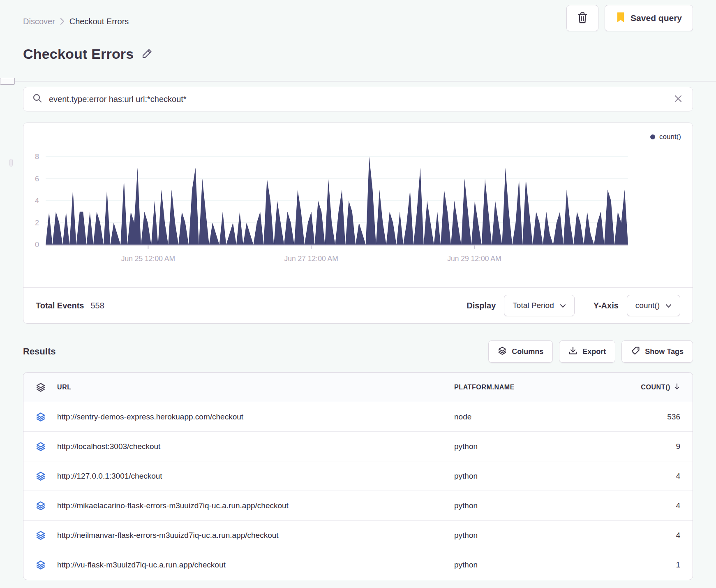 The image size is (716, 588). What do you see at coordinates (60, 306) in the screenshot?
I see `total-events-label: Total Events` at bounding box center [60, 306].